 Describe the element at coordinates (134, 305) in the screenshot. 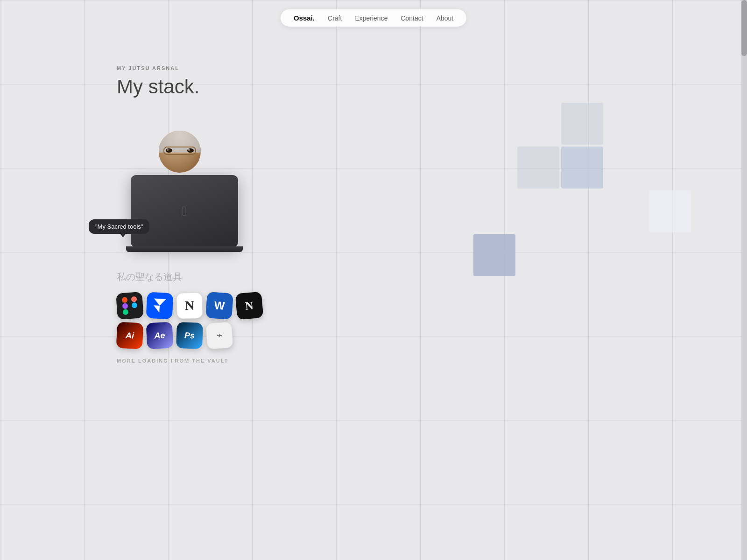

I see `figma-dot-mr` at that location.